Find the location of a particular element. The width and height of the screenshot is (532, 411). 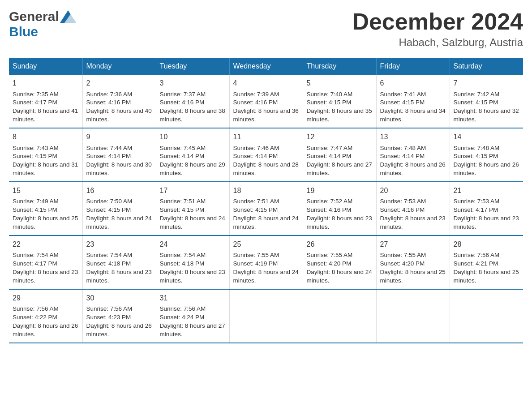

day-number: 26 is located at coordinates (339, 244).